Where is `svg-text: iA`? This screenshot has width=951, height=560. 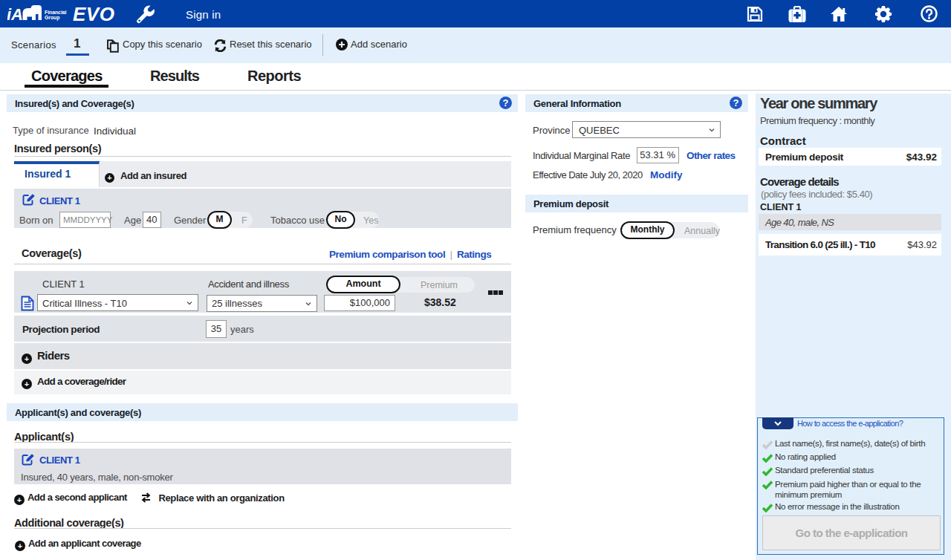
svg-text: iA is located at coordinates (15, 15).